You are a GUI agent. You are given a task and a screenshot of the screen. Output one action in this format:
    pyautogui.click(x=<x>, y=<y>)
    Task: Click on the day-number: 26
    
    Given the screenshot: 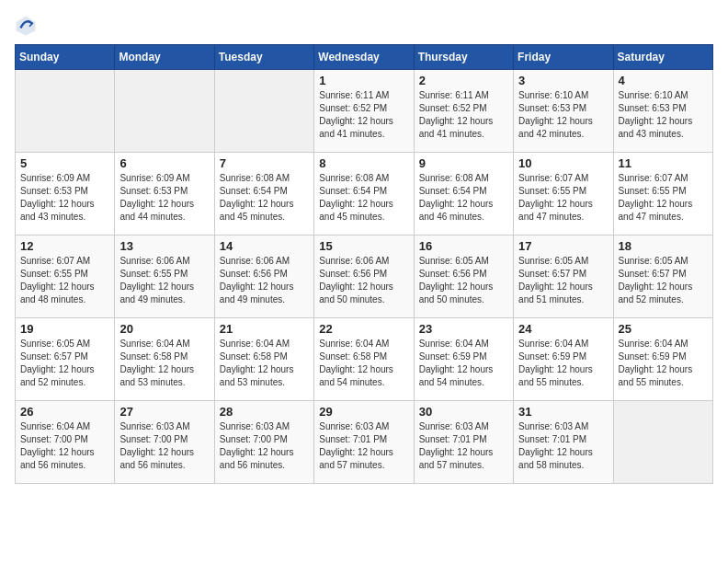 What is the action you would take?
    pyautogui.click(x=64, y=412)
    